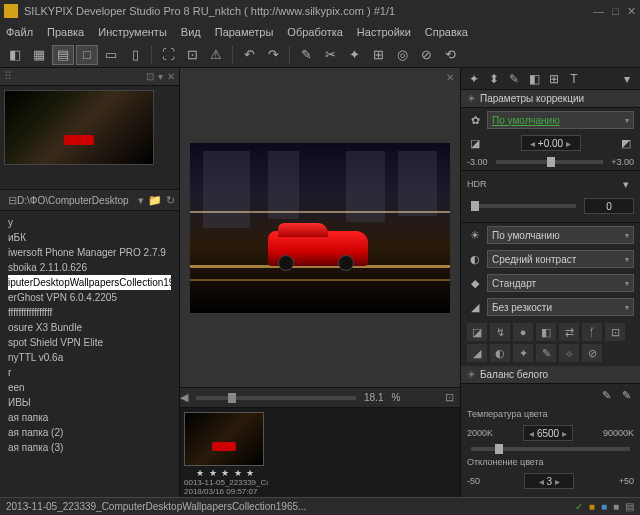 The height and width of the screenshot is (515, 640). What do you see at coordinates (90, 418) in the screenshot?
I see `list-item: ая папка` at bounding box center [90, 418].